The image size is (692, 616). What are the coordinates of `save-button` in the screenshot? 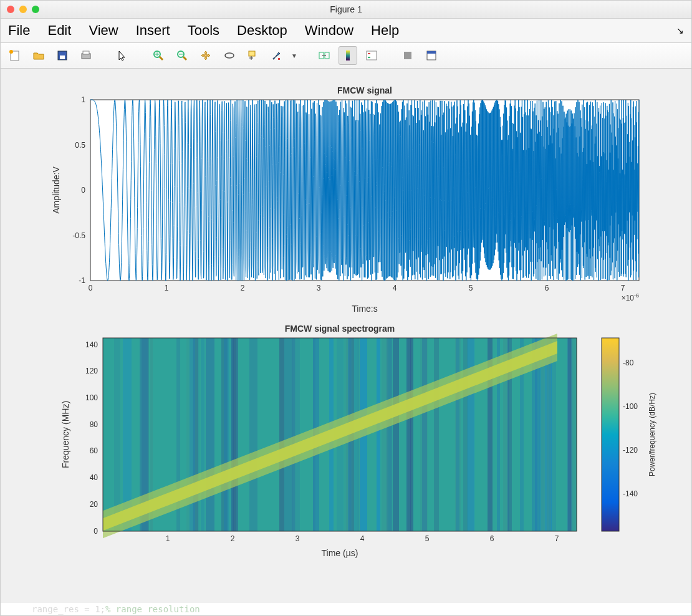 It's located at (62, 55).